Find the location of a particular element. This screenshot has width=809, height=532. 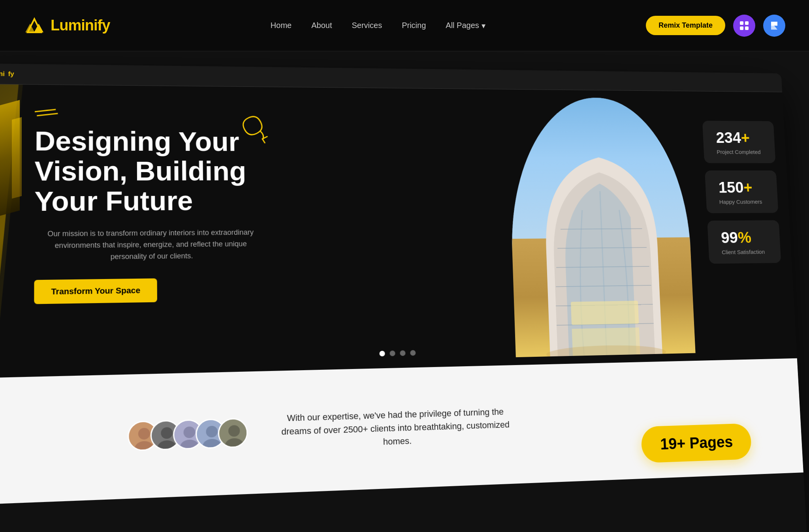

browser-logo-mini: Luminify is located at coordinates (7, 74).